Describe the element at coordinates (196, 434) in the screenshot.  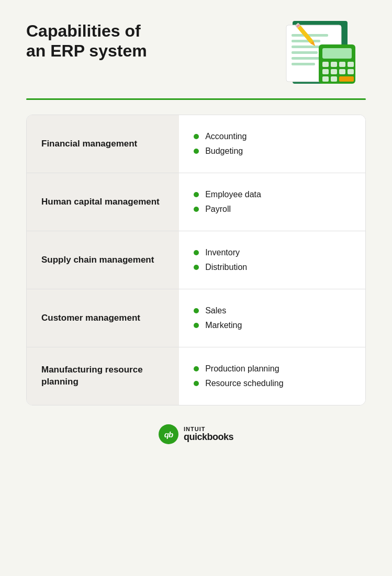
I see `footer: qb INTUIT quickbooks` at that location.